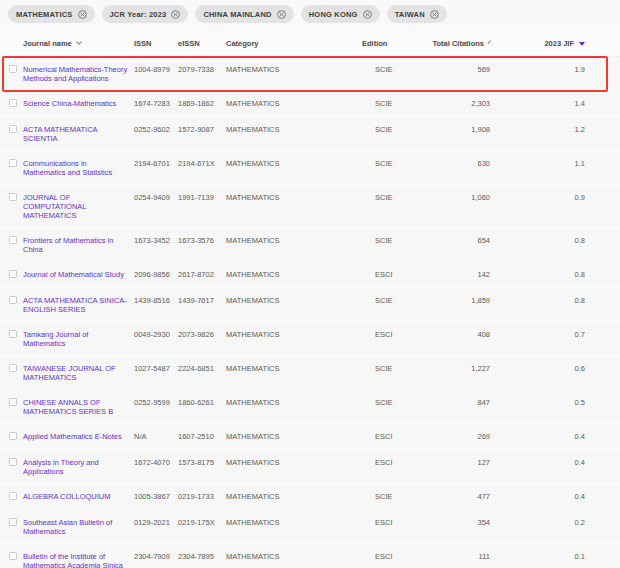  What do you see at coordinates (68, 245) in the screenshot?
I see `journal-name-link: Frontiers of Mathematics in China` at bounding box center [68, 245].